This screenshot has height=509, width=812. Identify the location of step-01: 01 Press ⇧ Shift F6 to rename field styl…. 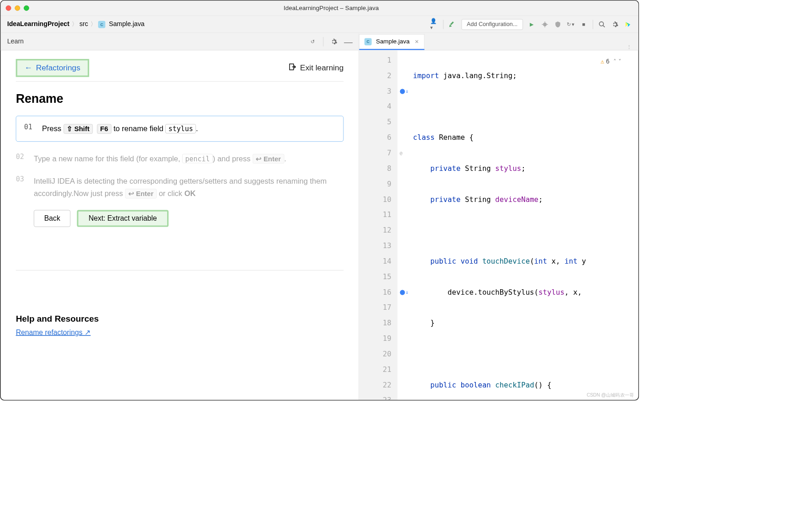
(180, 128).